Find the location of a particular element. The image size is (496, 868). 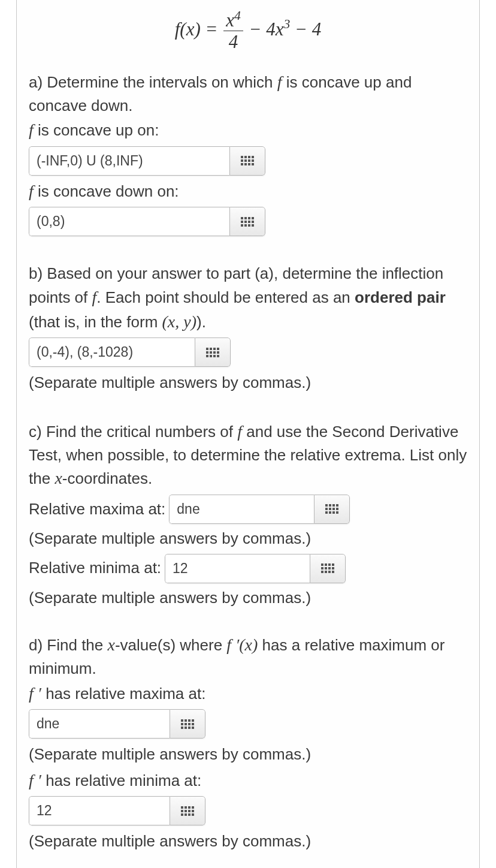

sep-note-c1: (Separate multiple answers by commas.) is located at coordinates (248, 539).